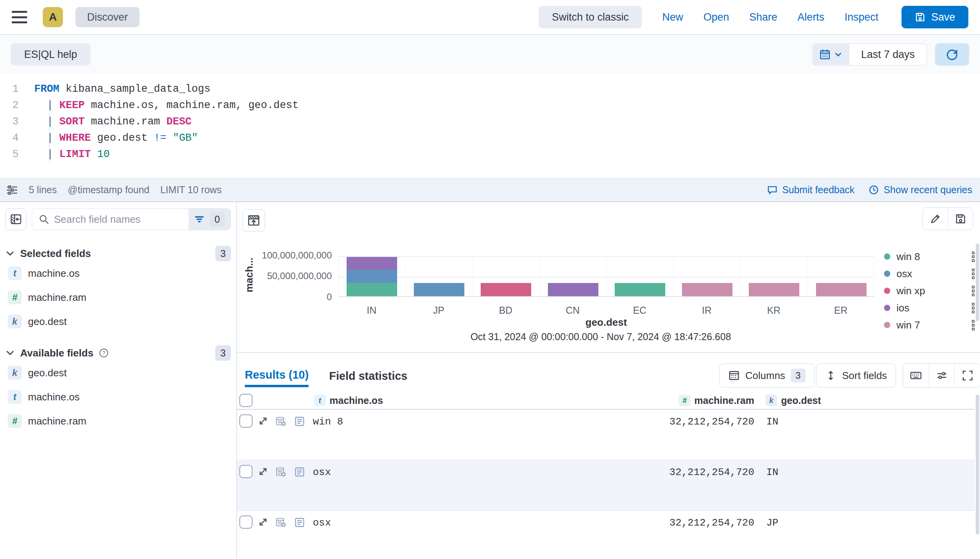 Image resolution: width=980 pixels, height=559 pixels. I want to click on submit-feedback-link: Submit feedback, so click(811, 190).